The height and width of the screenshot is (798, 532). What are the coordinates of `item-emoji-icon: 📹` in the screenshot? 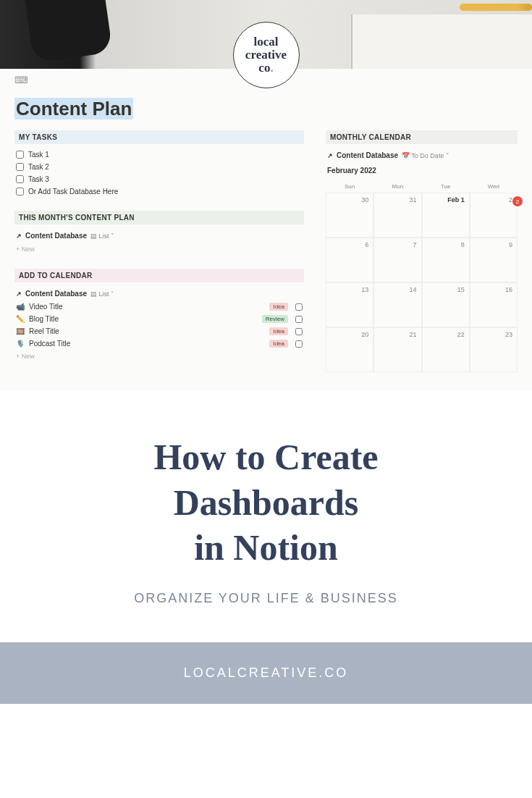 It's located at (20, 307).